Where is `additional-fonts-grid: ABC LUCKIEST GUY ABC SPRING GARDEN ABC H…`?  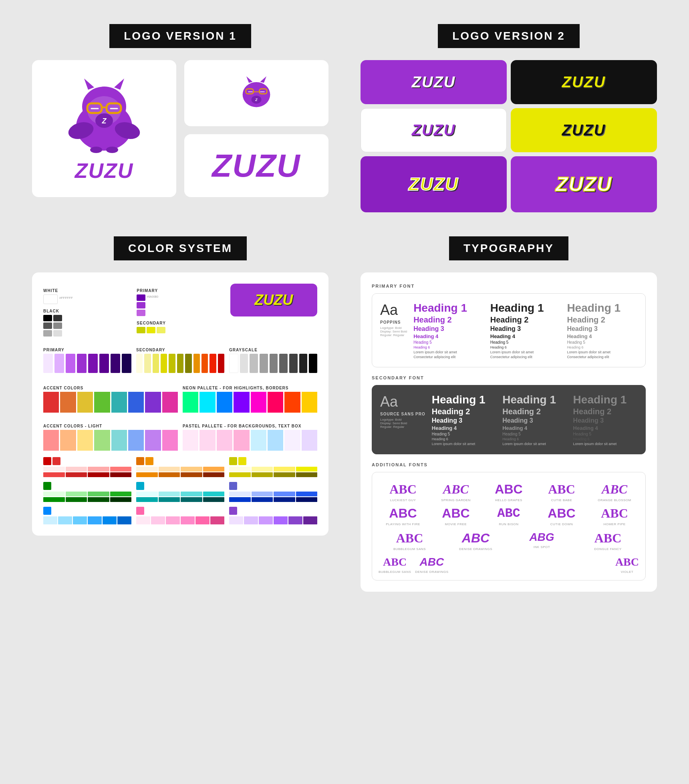
additional-fonts-grid: ABC LUCKIEST GUY ABC SPRING GARDEN ABC H… is located at coordinates (509, 504).